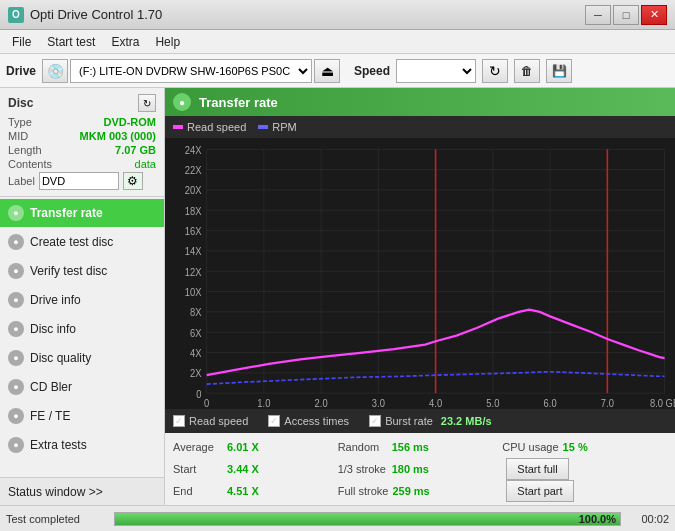 The height and width of the screenshot is (531, 675). I want to click on stats-row-2: Start 3.44 X 1/3 stroke 180 ms Start ful…, so click(420, 469).